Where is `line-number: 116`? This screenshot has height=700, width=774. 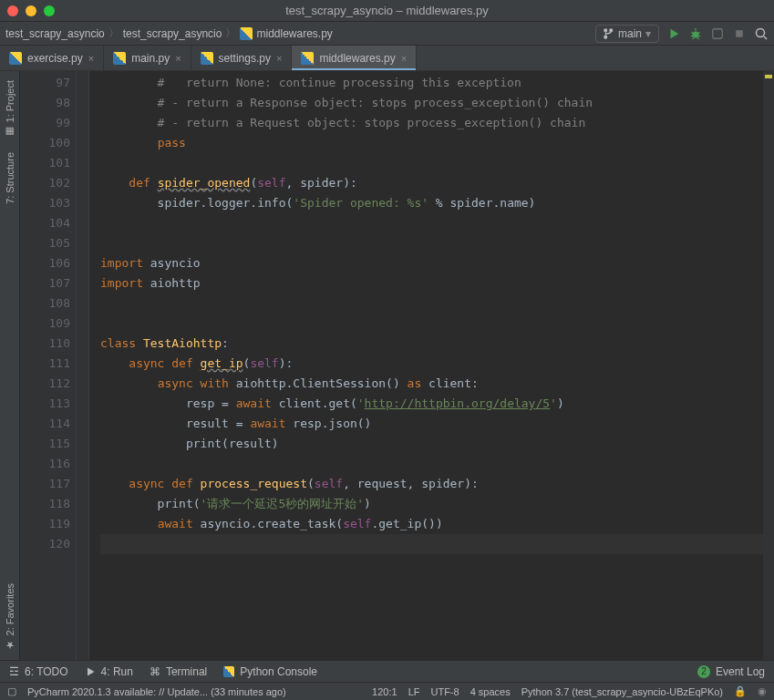 line-number: 116 is located at coordinates (46, 464).